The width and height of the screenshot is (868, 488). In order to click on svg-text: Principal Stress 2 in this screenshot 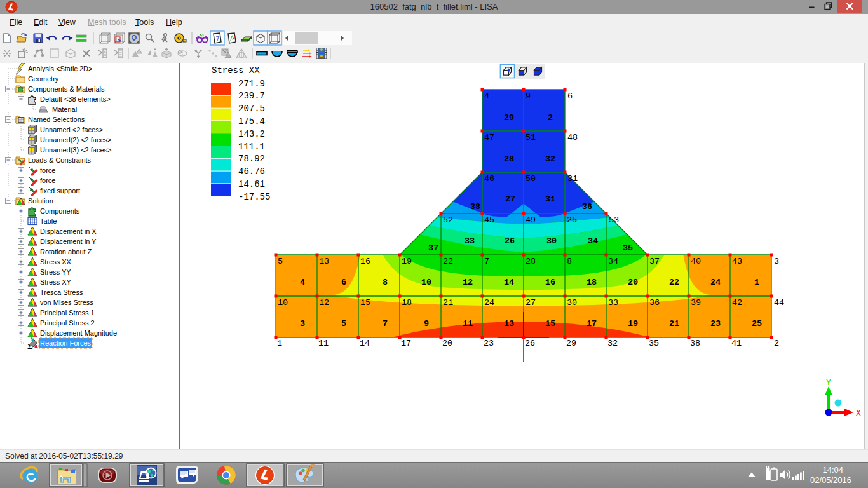, I will do `click(67, 323)`.